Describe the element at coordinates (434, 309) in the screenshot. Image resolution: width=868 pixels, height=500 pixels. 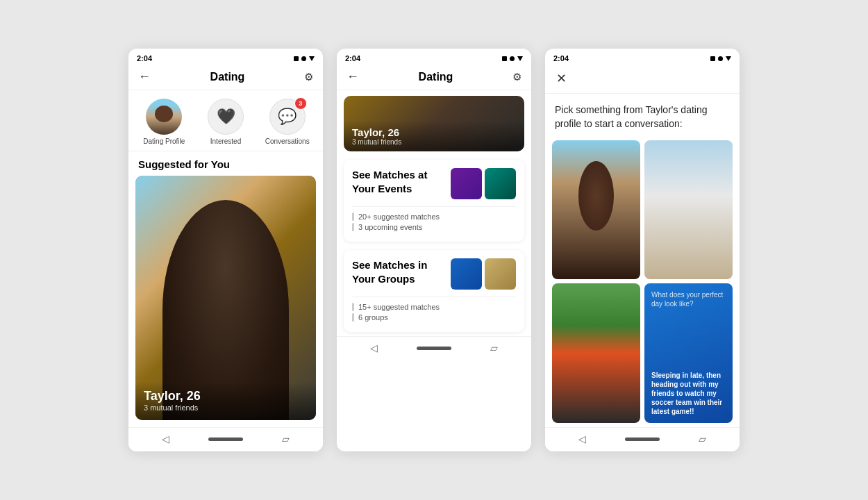
I see `groups-card-stats: 15+ suggested matches 6 groups` at that location.